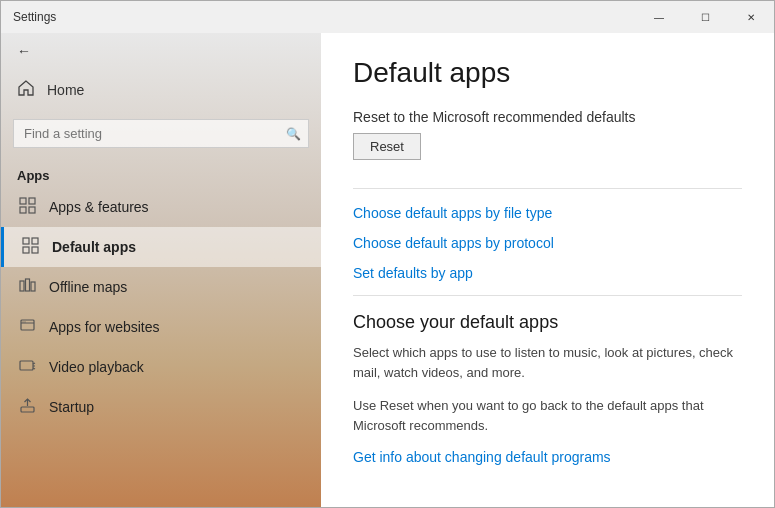 The image size is (775, 508). I want to click on description-1: Select which apps to use to listen to mu…, so click(548, 362).